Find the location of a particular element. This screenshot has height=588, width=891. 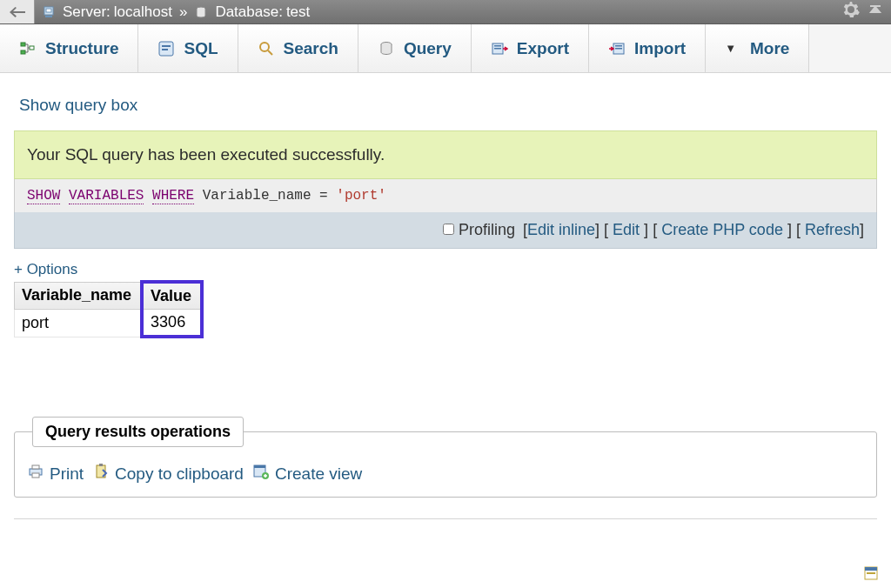

server-label: Server: is located at coordinates (87, 12).